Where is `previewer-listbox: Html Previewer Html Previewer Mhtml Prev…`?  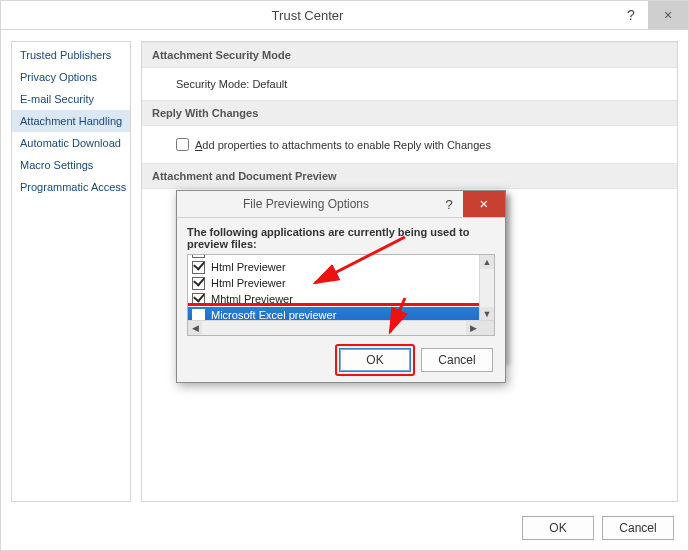 previewer-listbox: Html Previewer Html Previewer Mhtml Prev… is located at coordinates (341, 295).